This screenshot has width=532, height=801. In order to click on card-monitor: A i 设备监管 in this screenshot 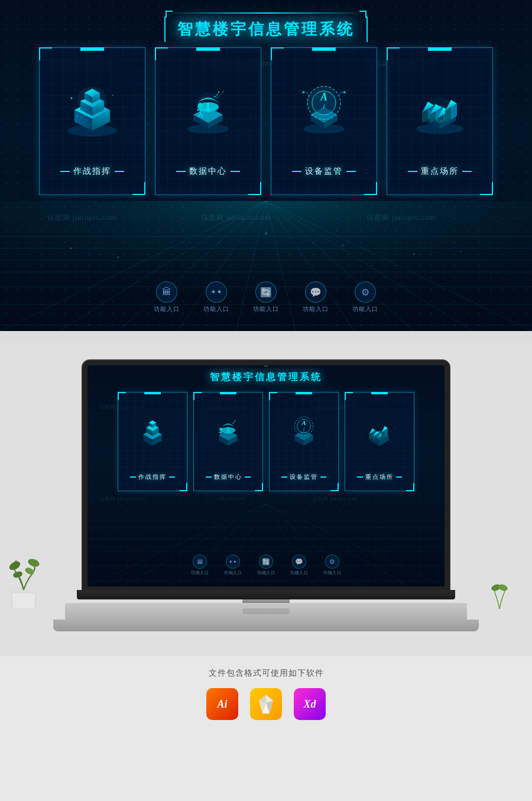, I will do `click(324, 121)`.